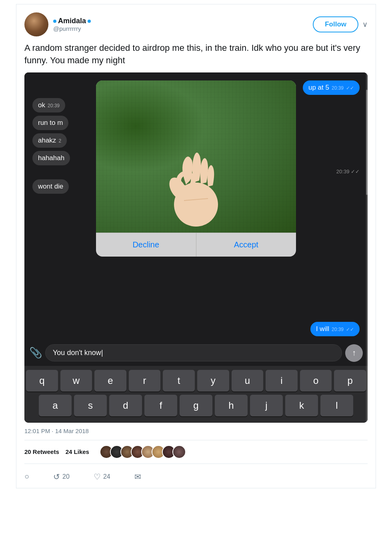 The height and width of the screenshot is (544, 392). Describe the element at coordinates (102, 477) in the screenshot. I see `like-button: ♡ 24` at that location.